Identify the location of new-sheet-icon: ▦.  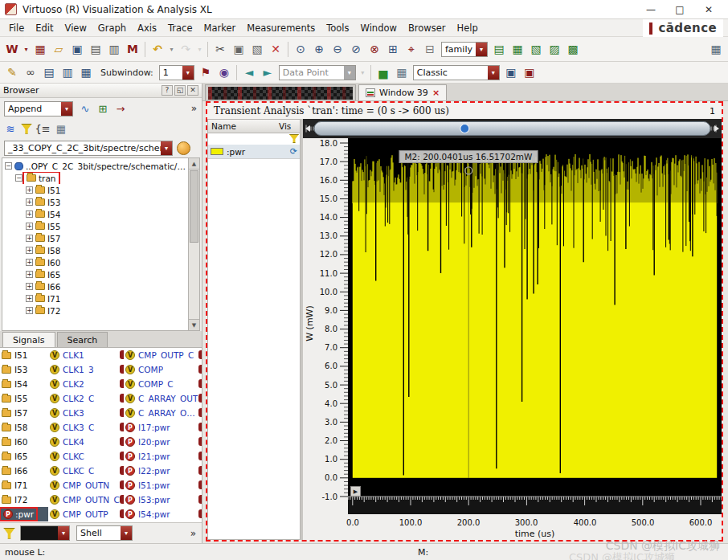
(40, 50).